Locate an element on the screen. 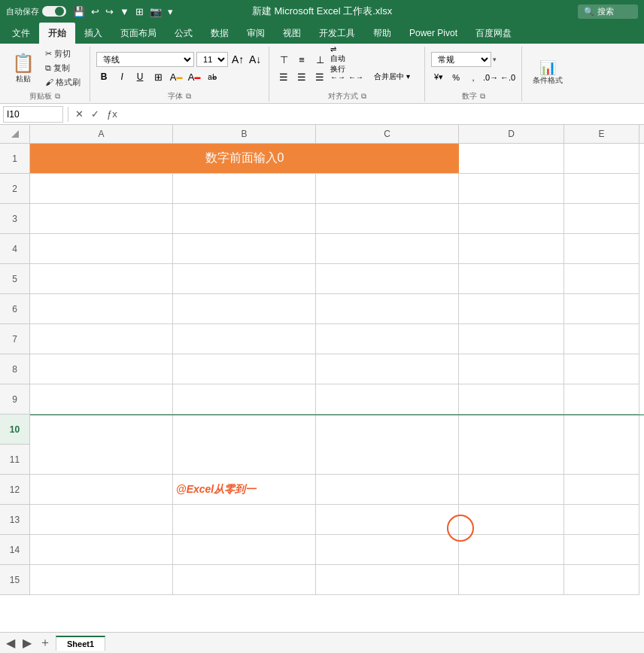  col-header-C: C is located at coordinates (387, 134).